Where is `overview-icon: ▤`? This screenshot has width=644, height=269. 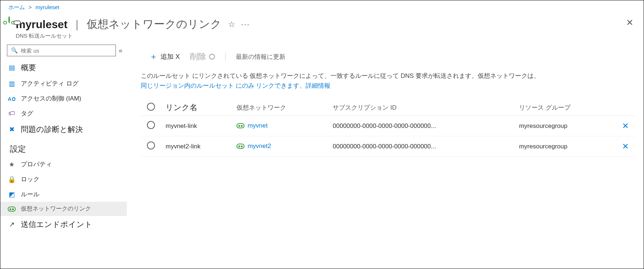 overview-icon: ▤ is located at coordinates (12, 68).